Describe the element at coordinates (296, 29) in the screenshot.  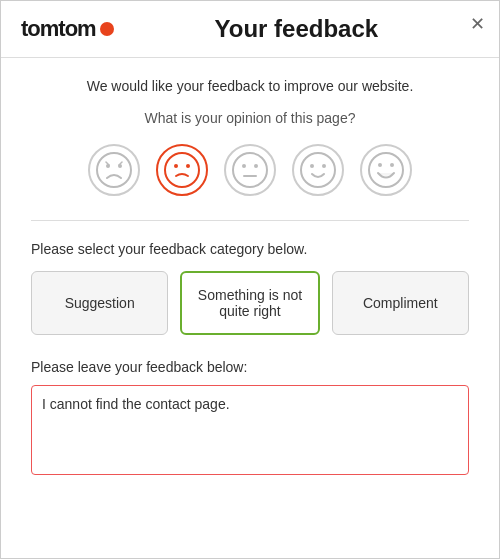
I see `page-title: Your feedback` at that location.